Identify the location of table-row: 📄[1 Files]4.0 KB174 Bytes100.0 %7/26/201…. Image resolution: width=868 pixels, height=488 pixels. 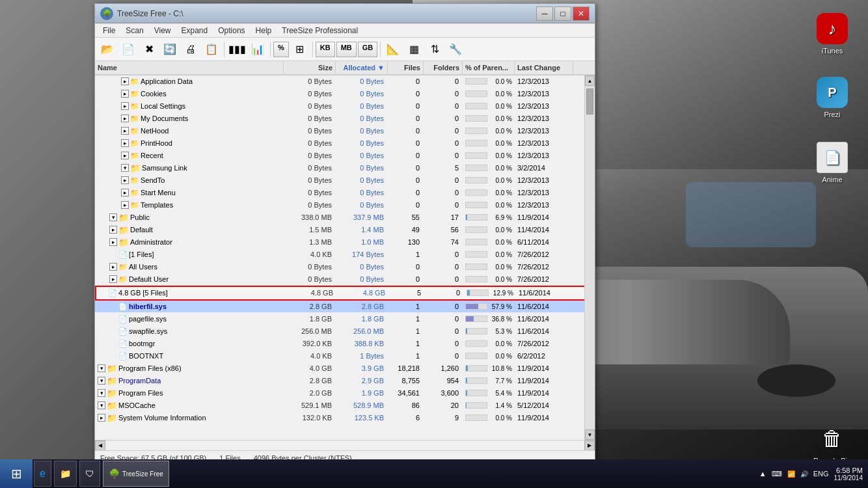
(340, 255).